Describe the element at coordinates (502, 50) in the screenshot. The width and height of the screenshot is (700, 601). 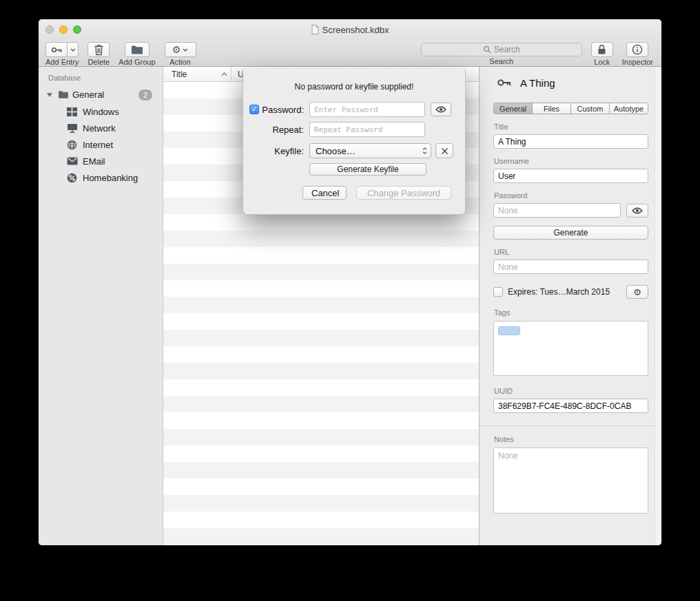
I see `search-input: Search` at that location.